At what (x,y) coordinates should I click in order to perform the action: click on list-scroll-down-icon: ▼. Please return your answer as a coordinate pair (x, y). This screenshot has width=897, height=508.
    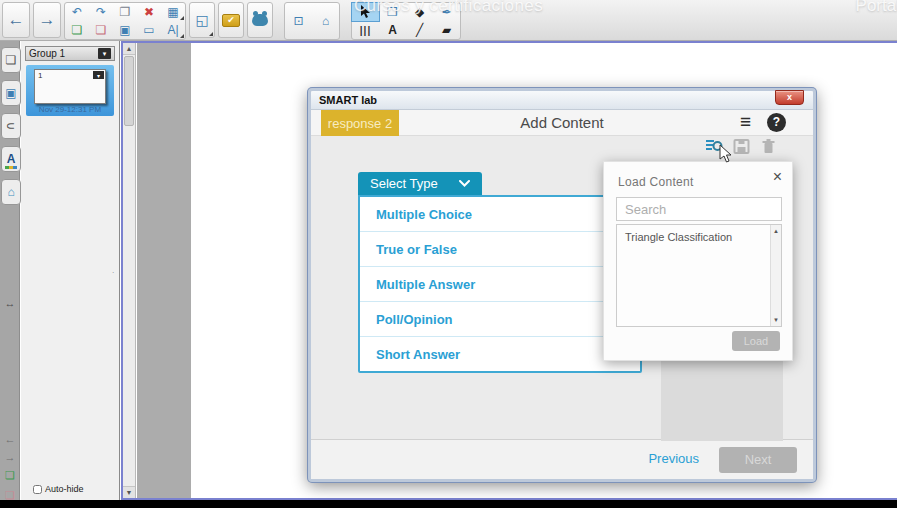
    Looking at the image, I should click on (776, 320).